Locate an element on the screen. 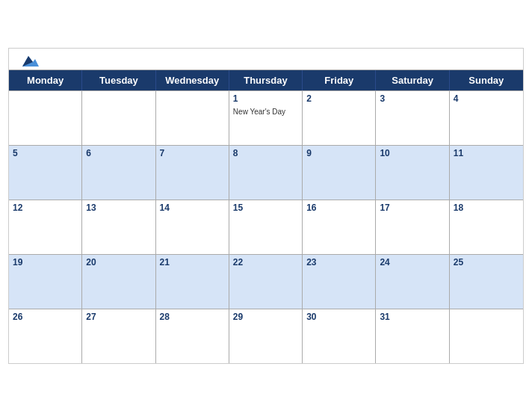 The width and height of the screenshot is (532, 411). calendar-cell: 9 is located at coordinates (339, 173).